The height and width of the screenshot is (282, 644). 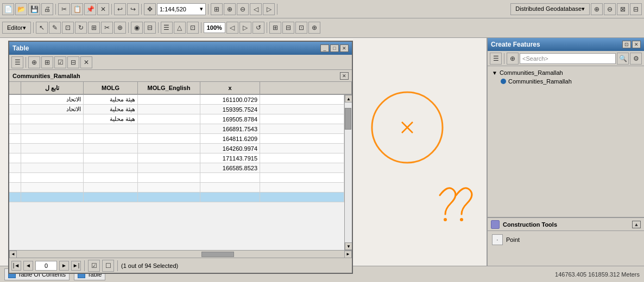 I want to click on save-btn: 💾, so click(x=34, y=9).